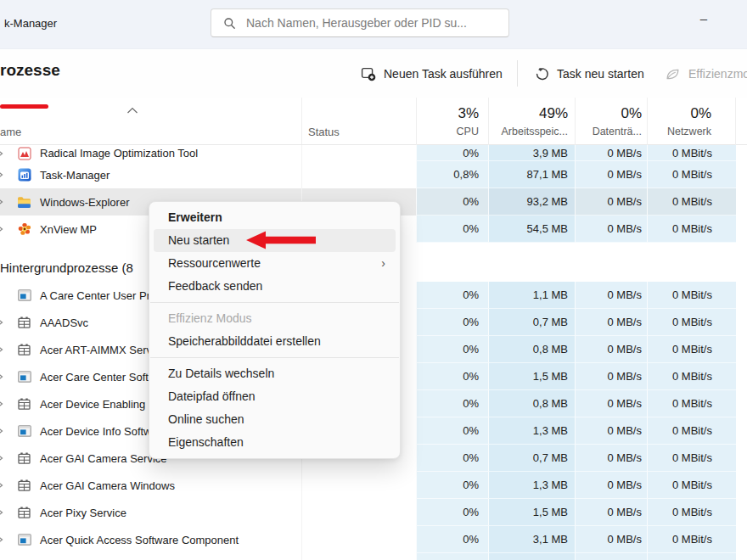 Image resolution: width=747 pixels, height=560 pixels. Describe the element at coordinates (31, 70) in the screenshot. I see `page-title: rozesse` at that location.